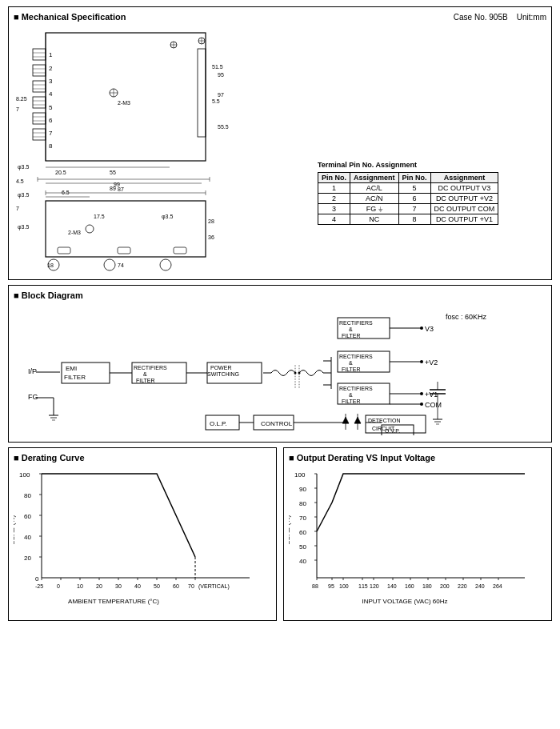  I want to click on svg-text: 7, so click(18, 109).